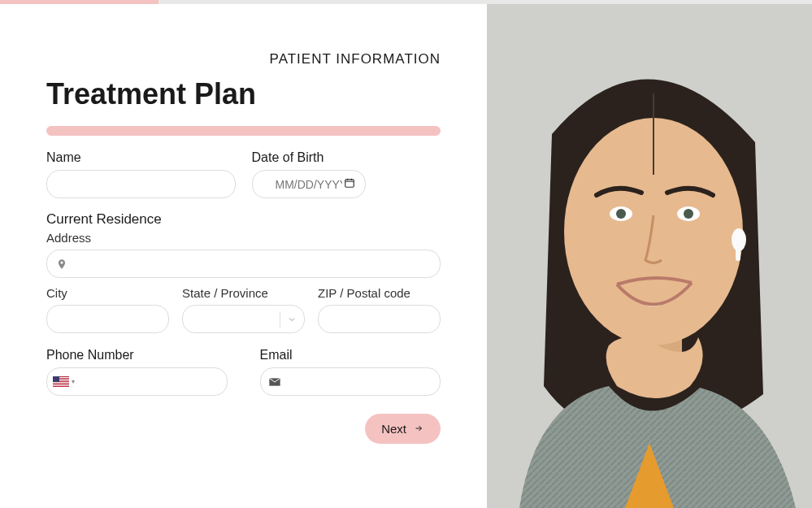 This screenshot has height=508, width=812. What do you see at coordinates (62, 264) in the screenshot?
I see `location-pin-icon` at bounding box center [62, 264].